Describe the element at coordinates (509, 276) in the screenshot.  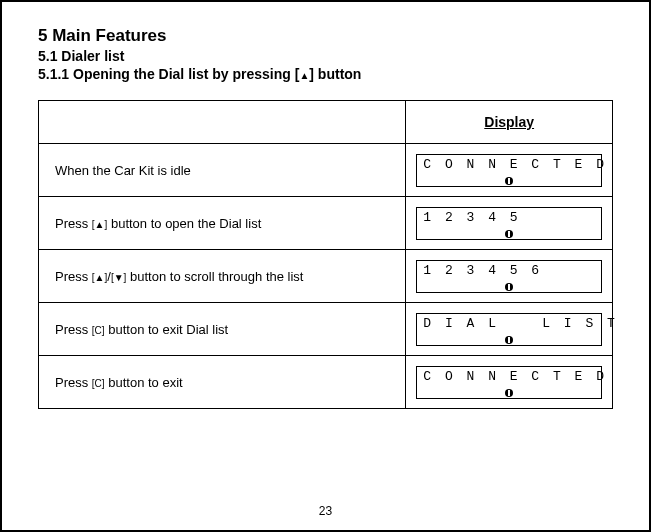
I see `lcd-screen: 1 2 3 4 5 6` at that location.